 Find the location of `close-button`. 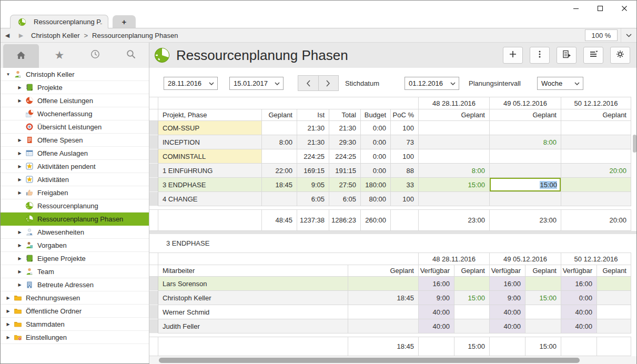

close-button is located at coordinates (624, 8).